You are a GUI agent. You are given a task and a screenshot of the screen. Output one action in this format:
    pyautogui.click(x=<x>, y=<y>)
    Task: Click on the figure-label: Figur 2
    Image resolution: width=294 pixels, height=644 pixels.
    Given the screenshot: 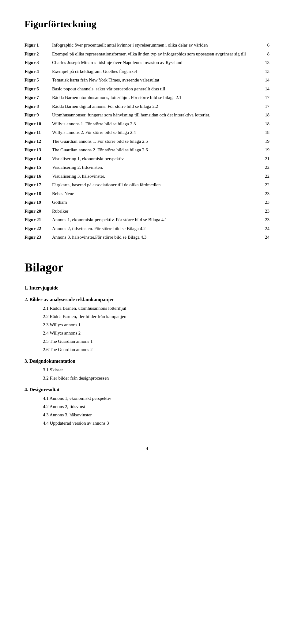 What is the action you would take?
    pyautogui.click(x=38, y=54)
    